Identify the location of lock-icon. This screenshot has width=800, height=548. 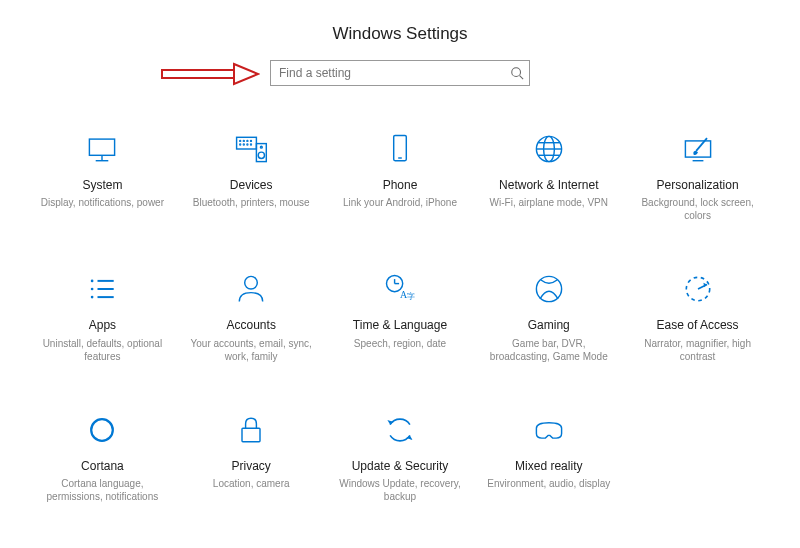
(251, 430).